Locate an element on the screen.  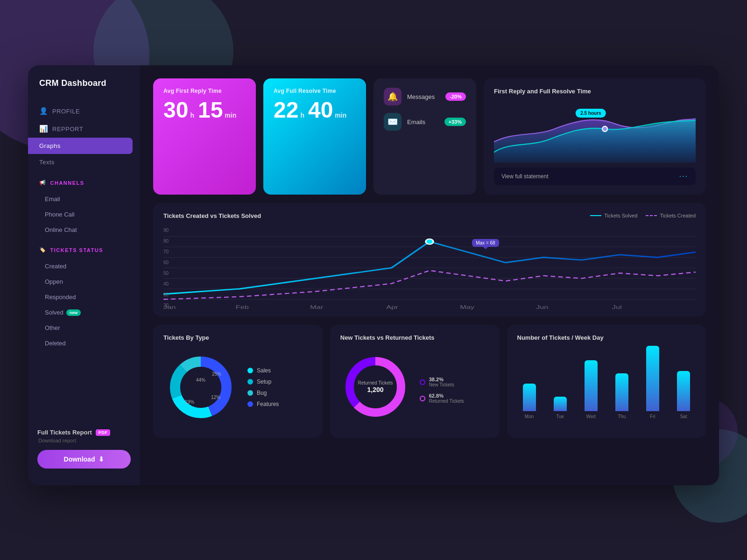
sidebar-item-repport: 📊 REPPORT is located at coordinates (84, 129).